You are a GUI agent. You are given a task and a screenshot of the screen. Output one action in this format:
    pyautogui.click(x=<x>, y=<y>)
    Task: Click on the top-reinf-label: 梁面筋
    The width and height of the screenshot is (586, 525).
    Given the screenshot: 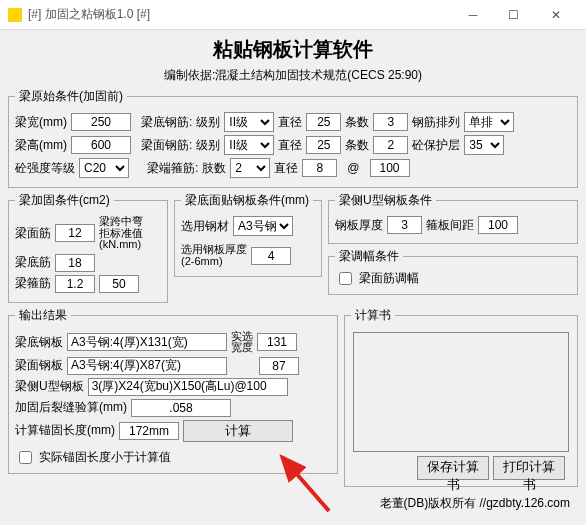 What is the action you would take?
    pyautogui.click(x=33, y=234)
    